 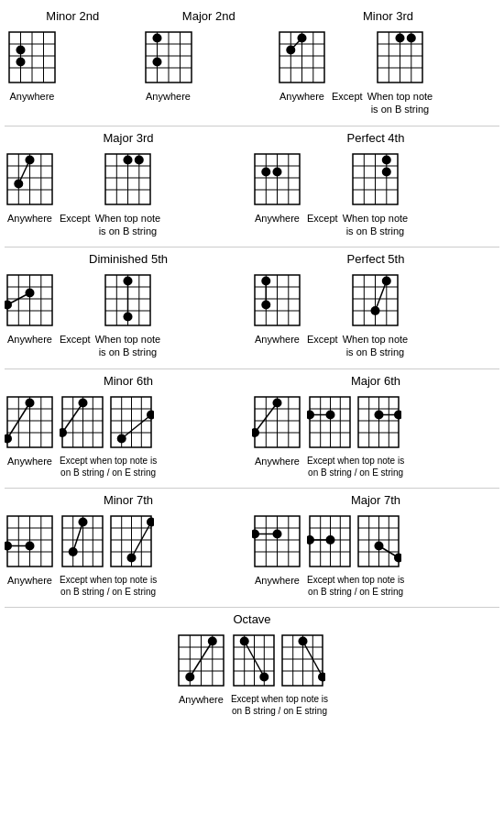 What do you see at coordinates (128, 138) in the screenshot?
I see `major3rd-title: Major 3rd` at bounding box center [128, 138].